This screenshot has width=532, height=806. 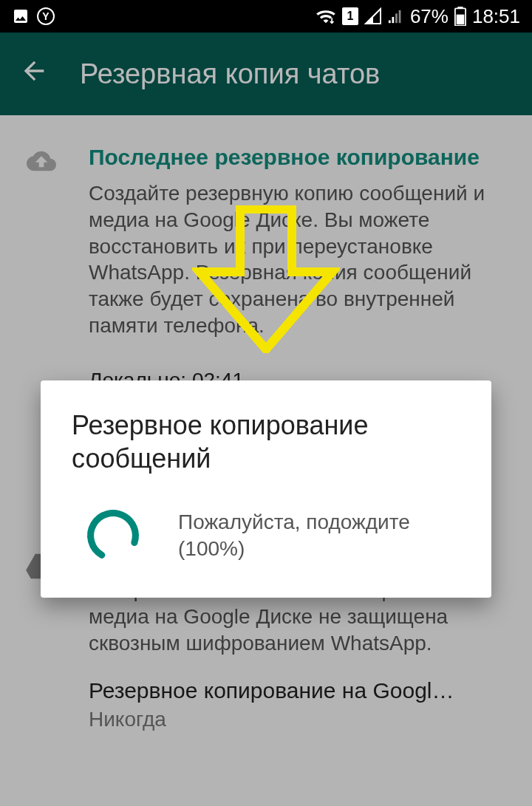 I want to click on image-icon, so click(x=21, y=16).